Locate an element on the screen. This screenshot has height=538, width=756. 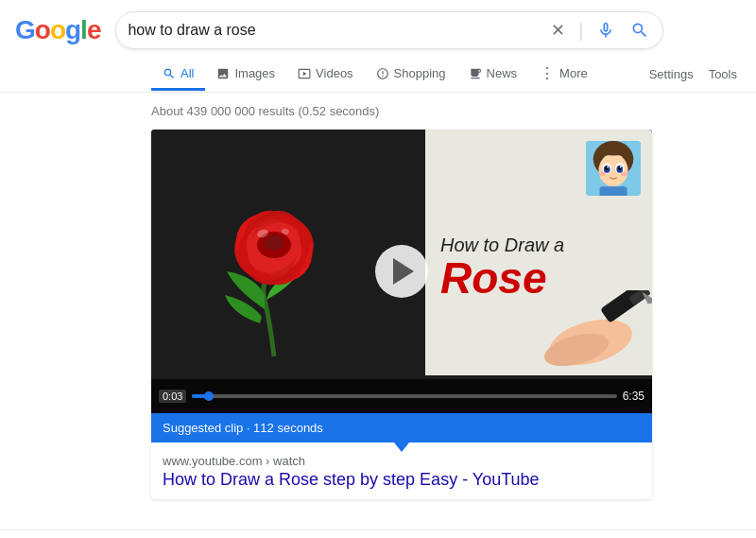
rose-illustration is located at coordinates (274, 257).